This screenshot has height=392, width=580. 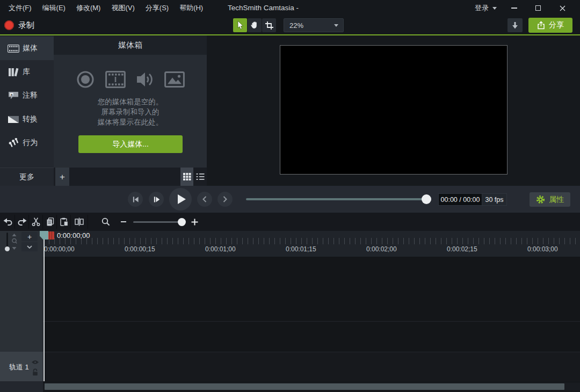 I want to click on hand-icon, so click(x=255, y=25).